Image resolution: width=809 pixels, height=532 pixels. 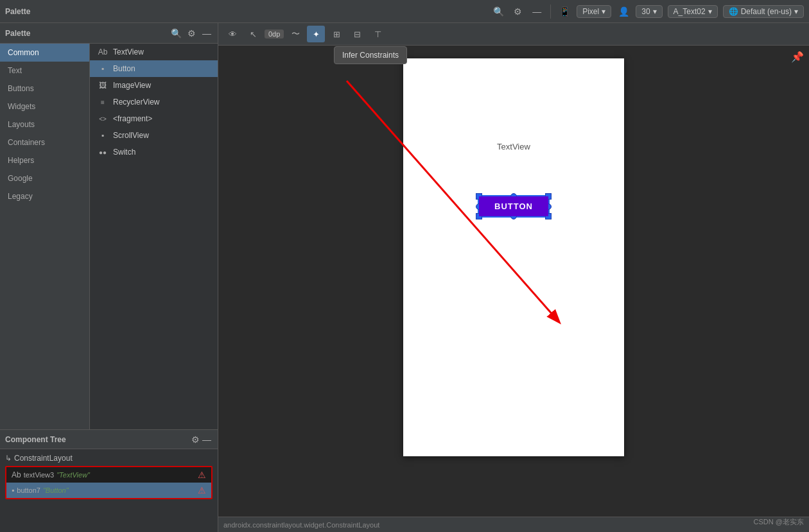 I want to click on textview3-error-icon: ⚠, so click(x=202, y=475).